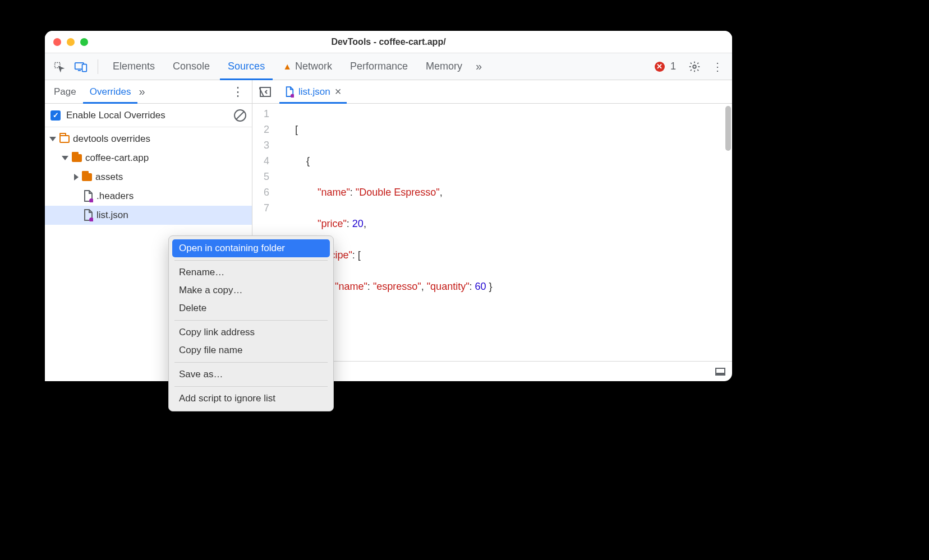 This screenshot has height=560, width=929. I want to click on tree-label: list.json, so click(112, 215).